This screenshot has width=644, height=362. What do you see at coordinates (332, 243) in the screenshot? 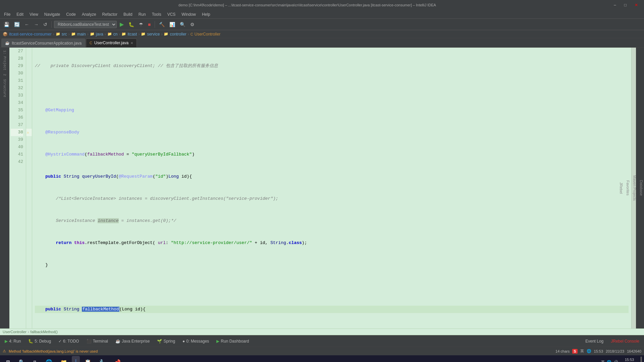
I see `line-35: return this.restTemplate.getForObject( u…` at bounding box center [332, 243].